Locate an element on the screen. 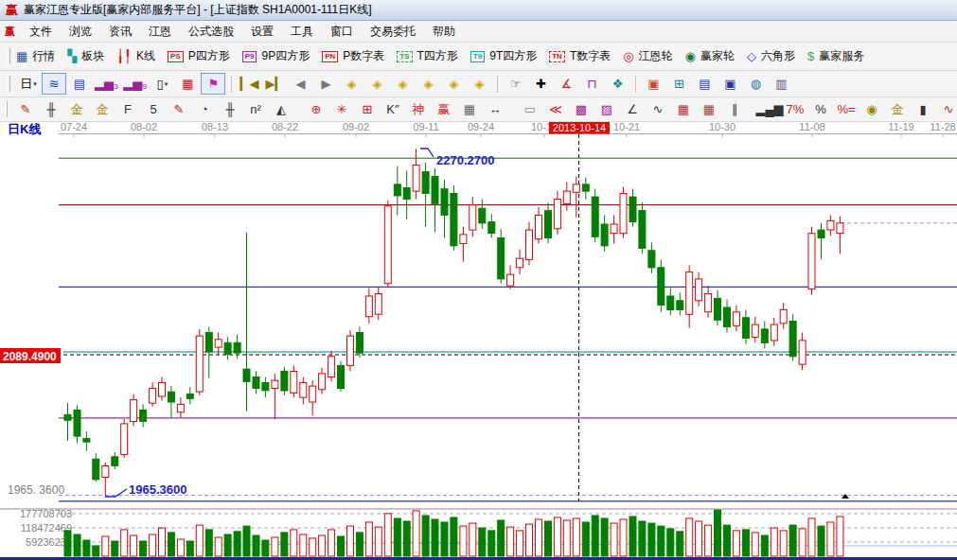 The image size is (957, 560). toolbar-p-number-table-button: PNP数字表 is located at coordinates (353, 57).